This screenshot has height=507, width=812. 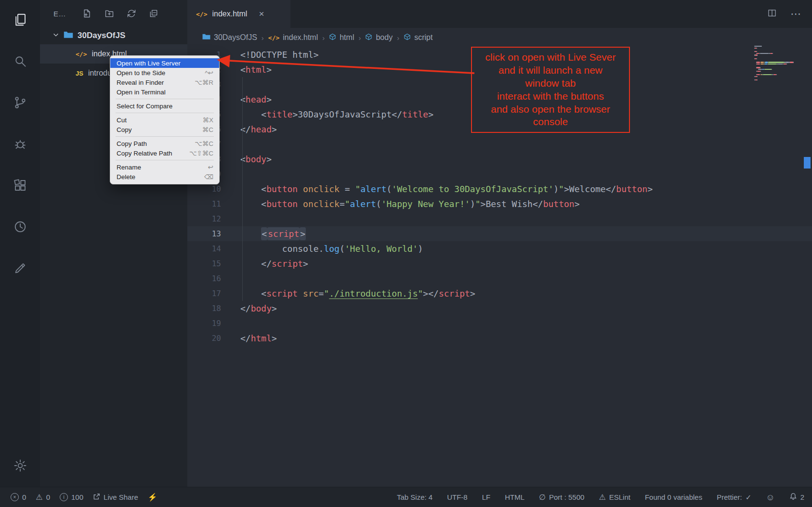 I want to click on menu-item-rename: Rename↩, so click(x=165, y=167).